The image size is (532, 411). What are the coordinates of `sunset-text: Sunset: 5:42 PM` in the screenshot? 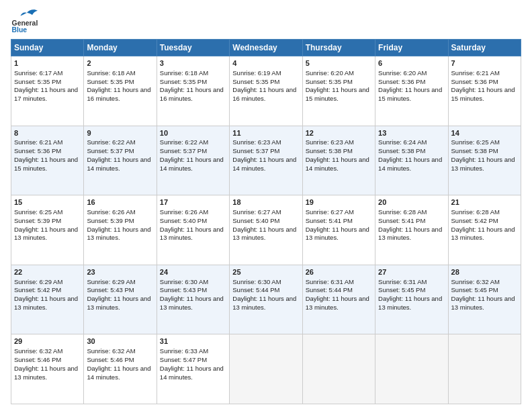 It's located at (475, 220).